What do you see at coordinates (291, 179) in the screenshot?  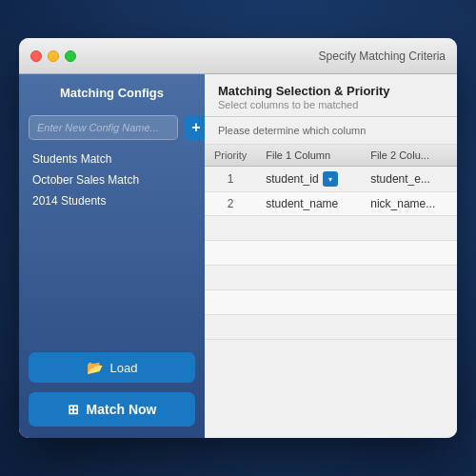 I see `file1-value: student_id` at bounding box center [291, 179].